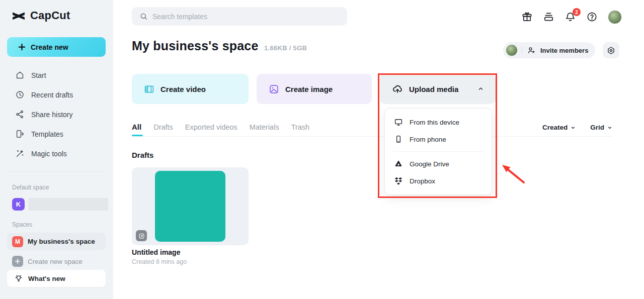 The image size is (644, 299). I want to click on menu-item-from-this-device: From this device, so click(438, 122).